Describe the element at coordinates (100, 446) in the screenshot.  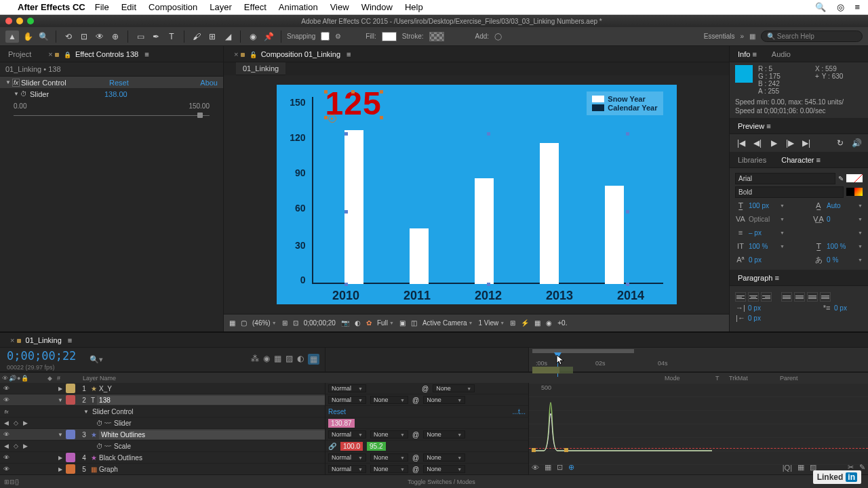
I see `stopwatch-icon: ⏱` at that location.